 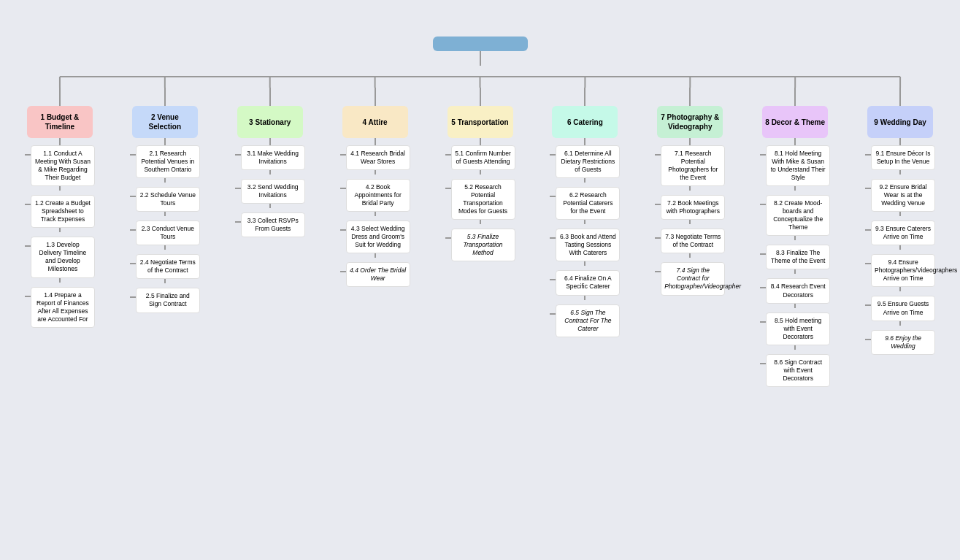 What do you see at coordinates (588, 162) in the screenshot?
I see `task-6-1: 6.1 Determine All Dietary Restrictions o…` at bounding box center [588, 162].